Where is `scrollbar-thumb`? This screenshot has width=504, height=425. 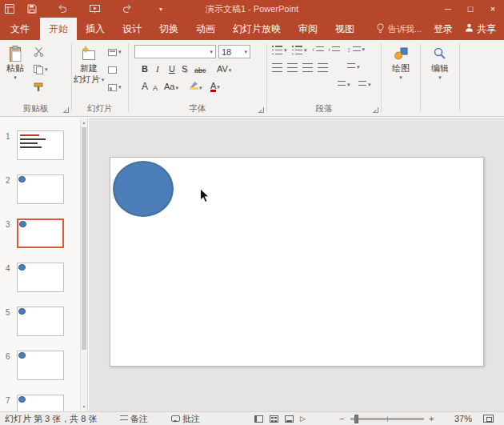
scrollbar-thumb is located at coordinates (84, 239).